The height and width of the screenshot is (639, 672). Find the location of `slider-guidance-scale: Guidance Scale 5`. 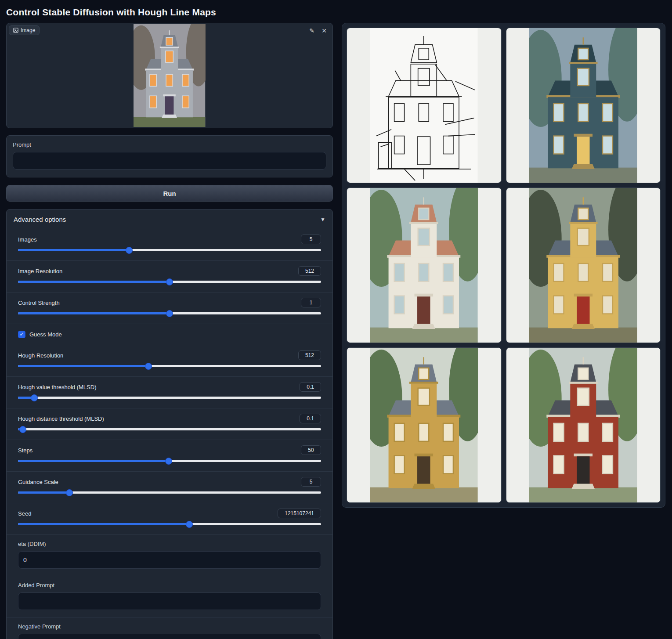

slider-guidance-scale: Guidance Scale 5 is located at coordinates (170, 487).